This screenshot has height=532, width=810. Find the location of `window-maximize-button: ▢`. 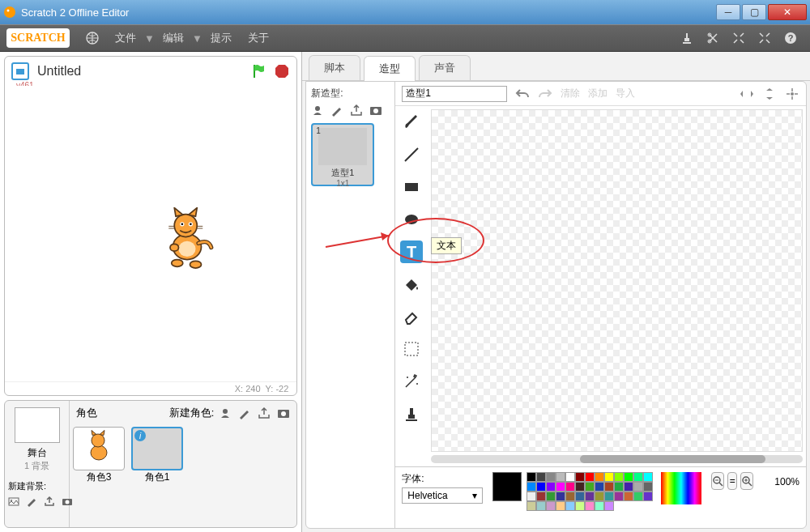

window-maximize-button: ▢ is located at coordinates (754, 12).